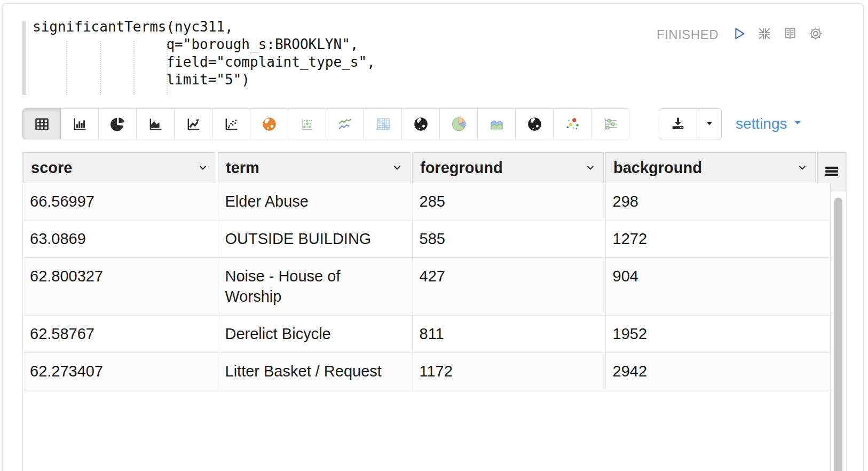 The image size is (868, 471). Describe the element at coordinates (427, 334) in the screenshot. I see `table-row: 62.58767Derelict Bicycle8111952` at that location.